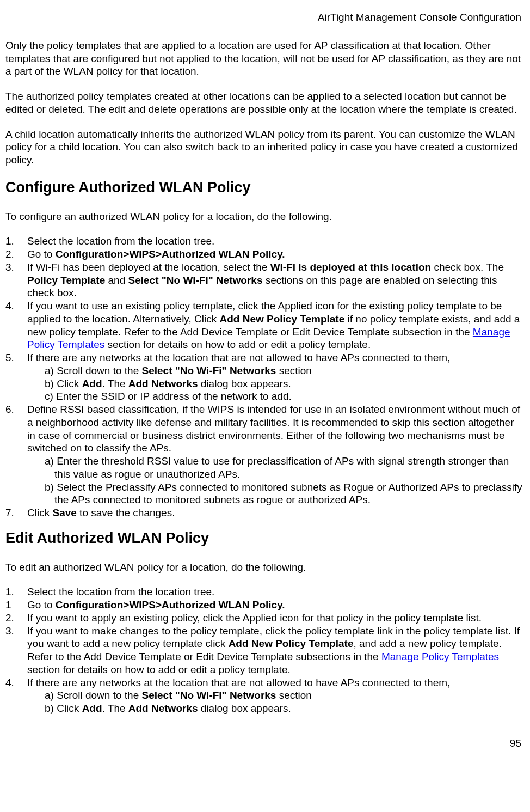 This screenshot has width=530, height=812. I want to click on step-text: to save the changes., so click(126, 513).